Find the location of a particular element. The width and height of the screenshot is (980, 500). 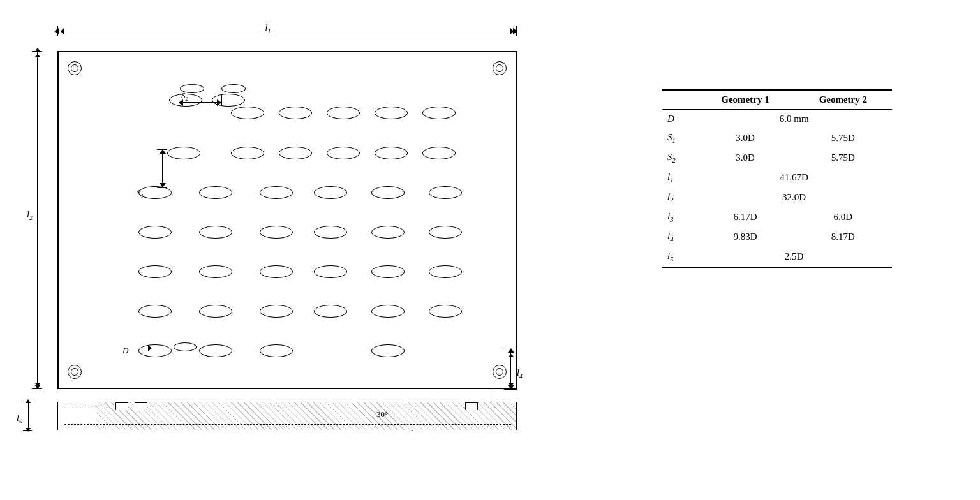

geometry-table: Geometry 1 Geometry 2 D6.0 mmS13.0D5.75D… is located at coordinates (777, 179).